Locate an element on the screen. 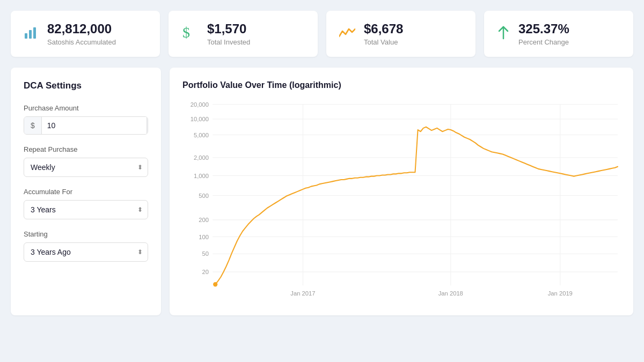 This screenshot has height=362, width=644. starting-select: 3 Years Ago 1 Year Ago 2 Years Ago 5 Yea… is located at coordinates (86, 252).